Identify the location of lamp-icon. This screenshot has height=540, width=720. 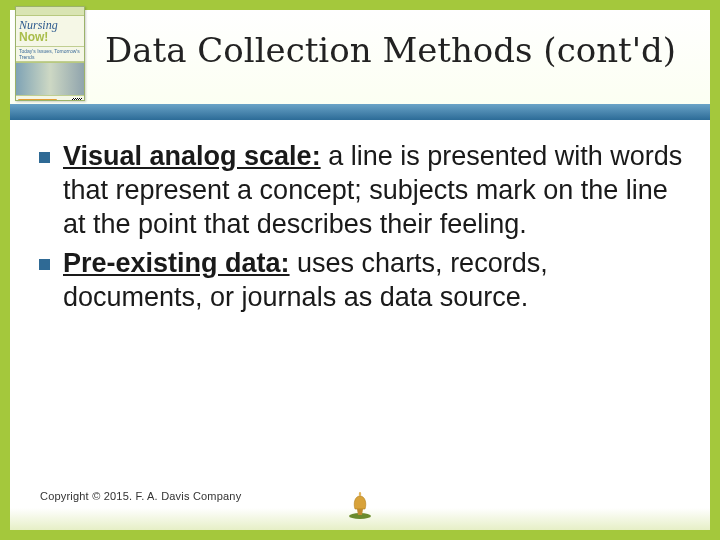
(360, 505).